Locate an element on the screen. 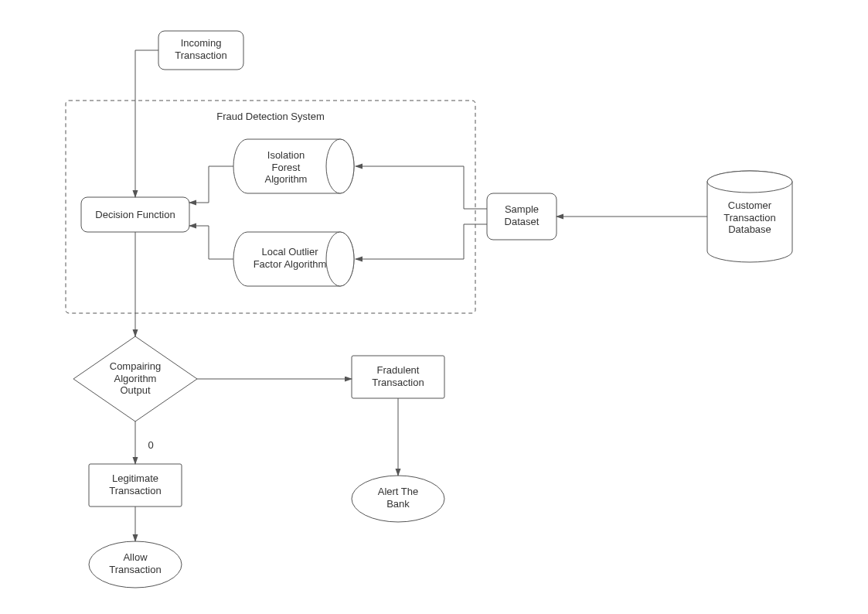  isolation-forest-node: IsolationForestAlgorithm is located at coordinates (294, 166).